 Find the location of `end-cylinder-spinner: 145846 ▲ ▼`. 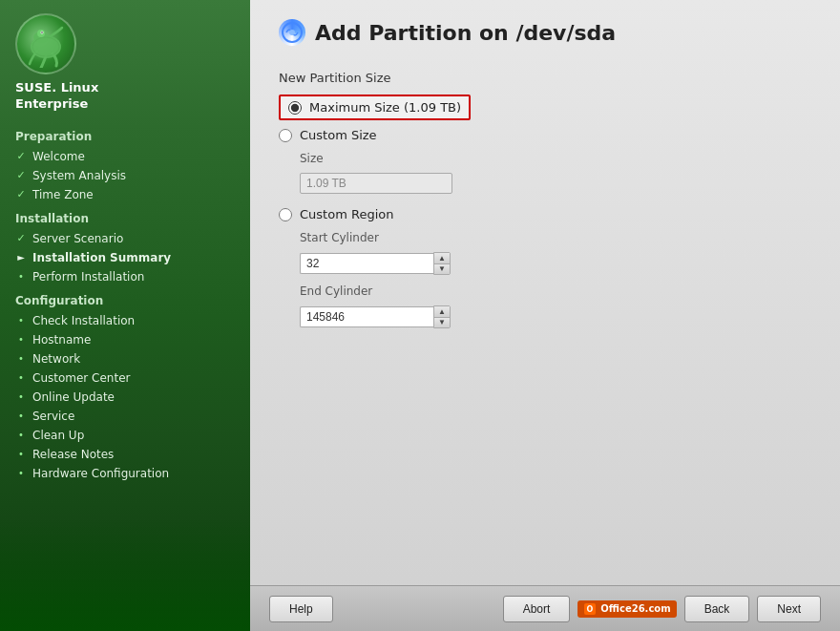

end-cylinder-spinner: 145846 ▲ ▼ is located at coordinates (461, 317).